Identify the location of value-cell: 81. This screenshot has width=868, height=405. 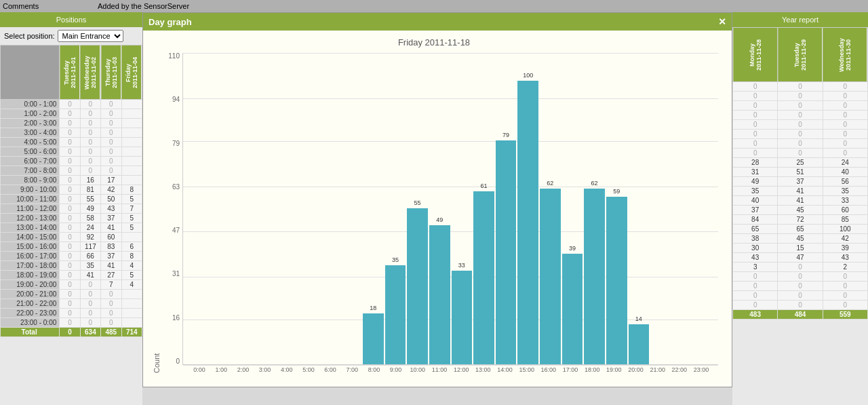
(90, 190).